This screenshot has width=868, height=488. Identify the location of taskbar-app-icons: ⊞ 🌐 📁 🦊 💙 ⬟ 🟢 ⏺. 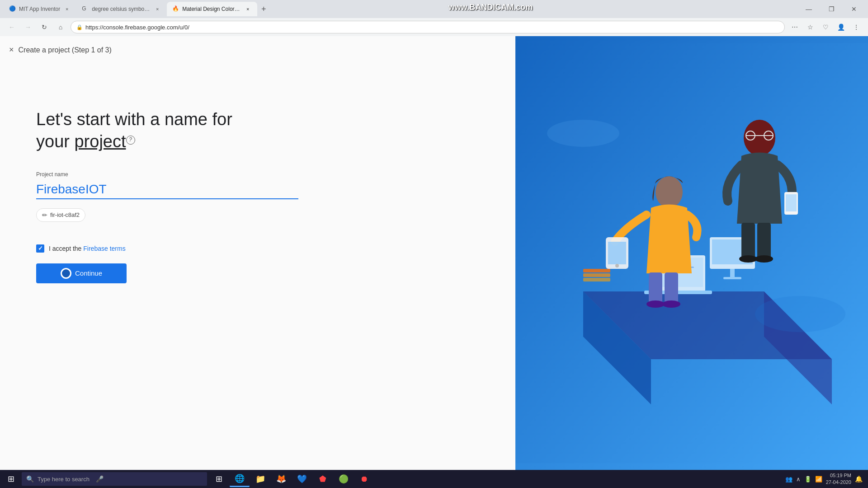
(292, 479).